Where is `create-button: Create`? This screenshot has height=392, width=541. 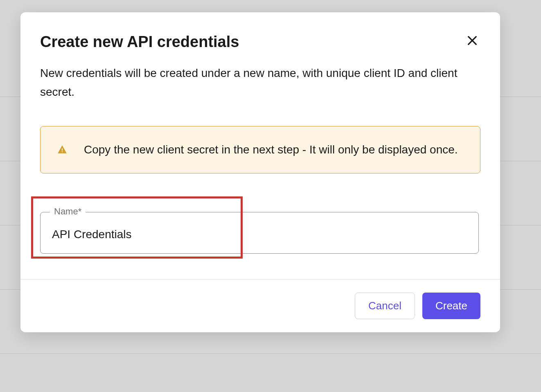
create-button: Create is located at coordinates (451, 306).